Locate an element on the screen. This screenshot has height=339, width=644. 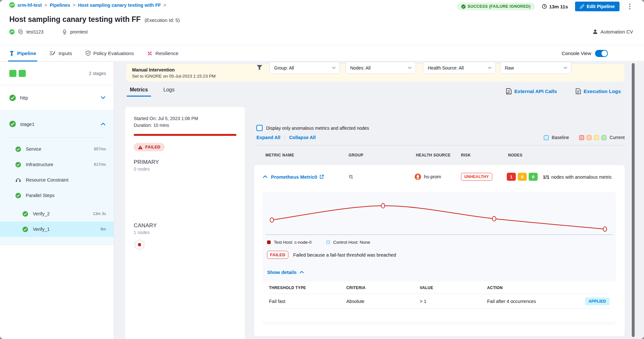
tab-inputs: Inputs is located at coordinates (61, 53).